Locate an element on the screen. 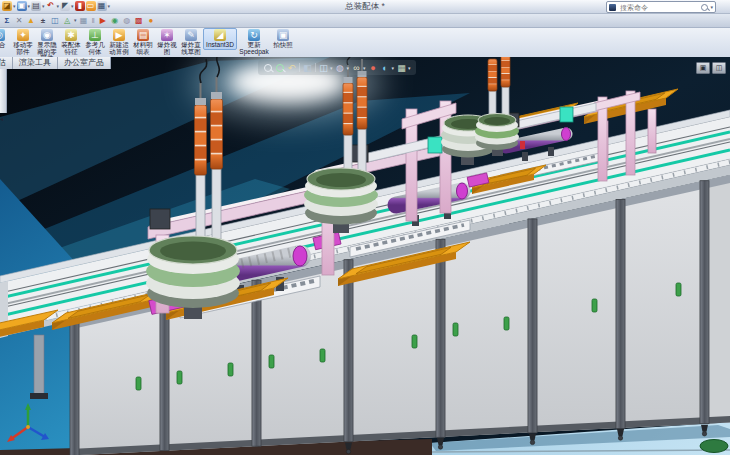 This screenshot has width=730, height=455. view-settings-icon: ▦ is located at coordinates (402, 68).